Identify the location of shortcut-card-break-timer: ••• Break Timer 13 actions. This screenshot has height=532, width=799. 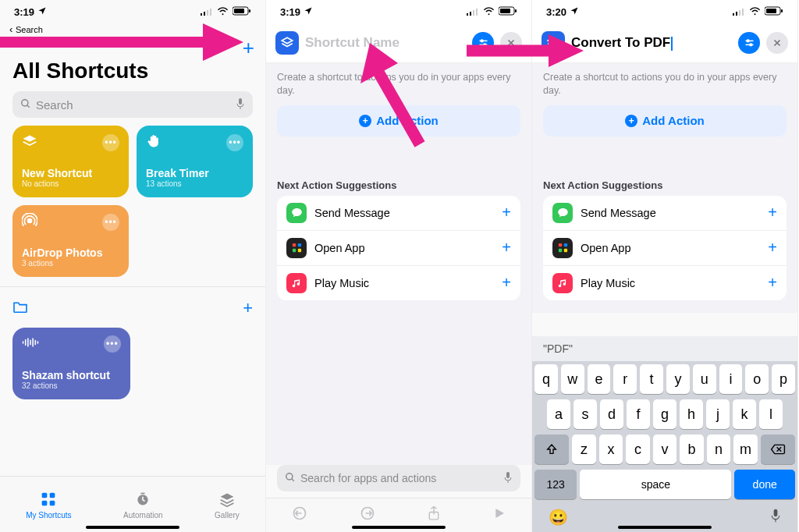
(195, 161).